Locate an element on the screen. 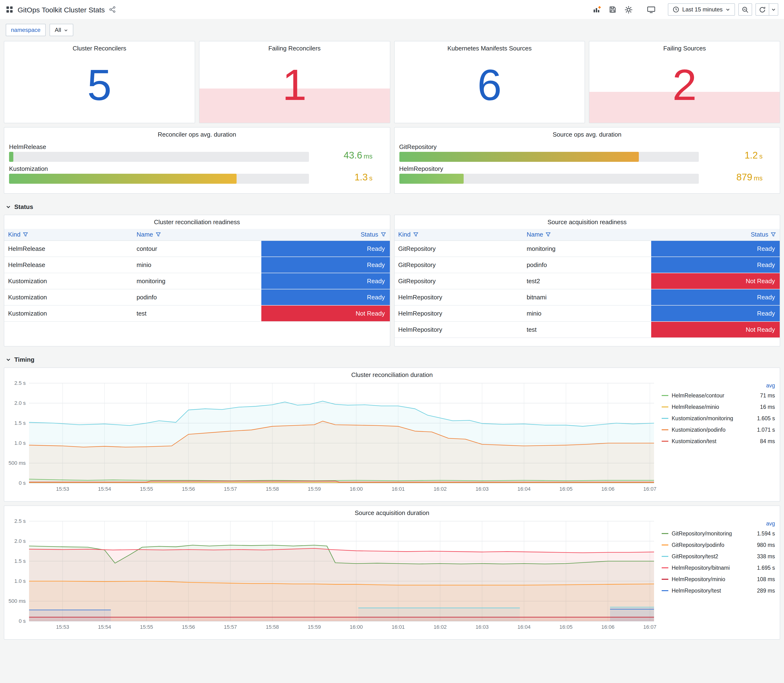 This screenshot has width=784, height=683. legend-item-helmrepository-minio: HelmRepository/minio108 ms is located at coordinates (718, 579).